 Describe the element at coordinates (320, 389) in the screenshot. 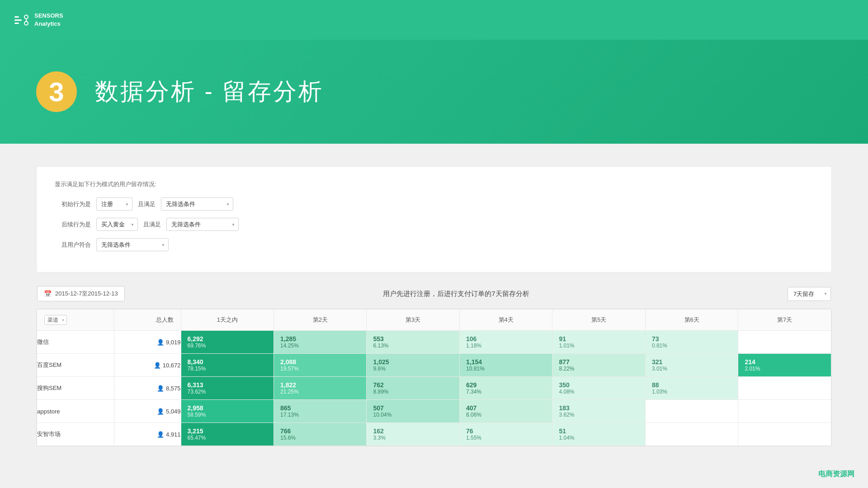

I see `data-cell-d1: 1,82221.25%` at that location.